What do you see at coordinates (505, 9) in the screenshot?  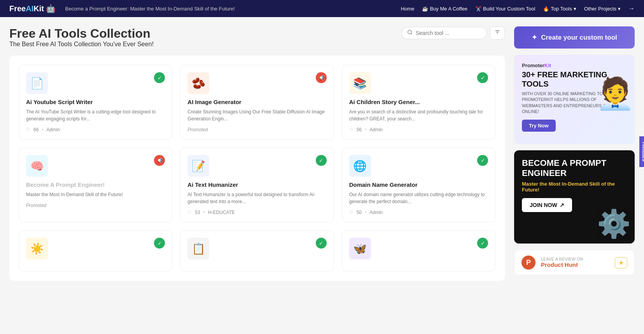 I see `custom-tool-link: ✂️ Build Your Custom Tool` at bounding box center [505, 9].